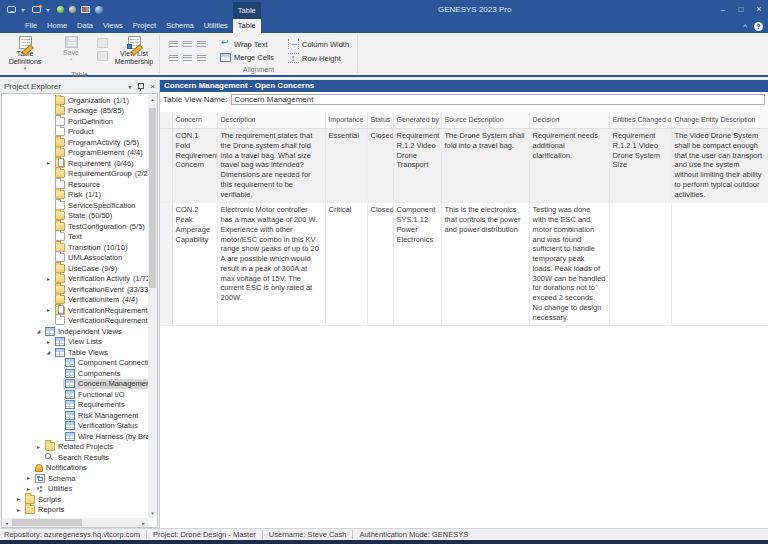 The image size is (768, 544). What do you see at coordinates (90, 112) in the screenshot?
I see `tree-item-body: Package(85/85)` at bounding box center [90, 112].